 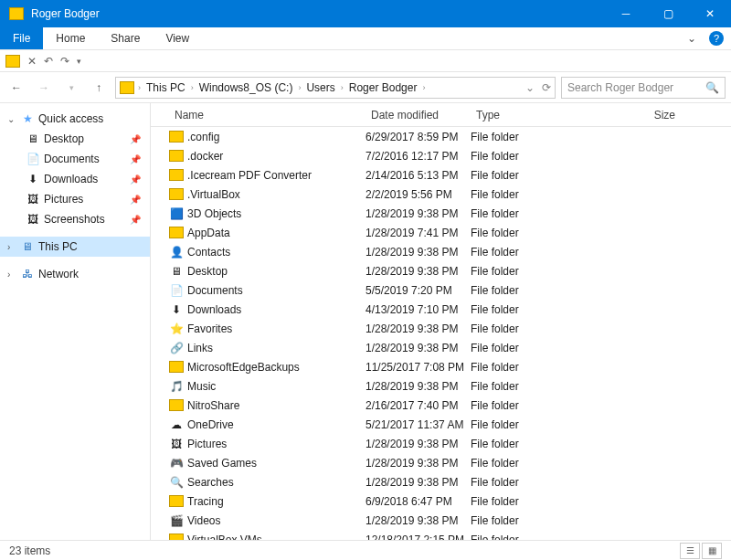 What do you see at coordinates (546, 88) in the screenshot?
I see `refresh-button: ⟳` at bounding box center [546, 88].